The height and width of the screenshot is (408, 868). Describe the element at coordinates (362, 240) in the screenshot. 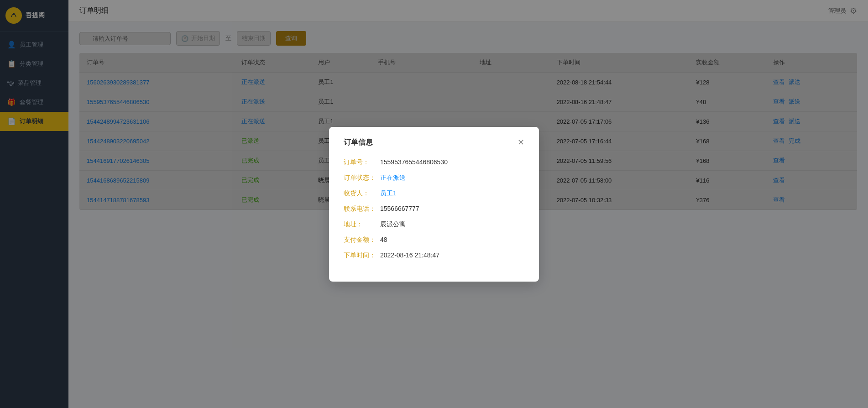

I see `modal-field-label: 支付金额：` at that location.